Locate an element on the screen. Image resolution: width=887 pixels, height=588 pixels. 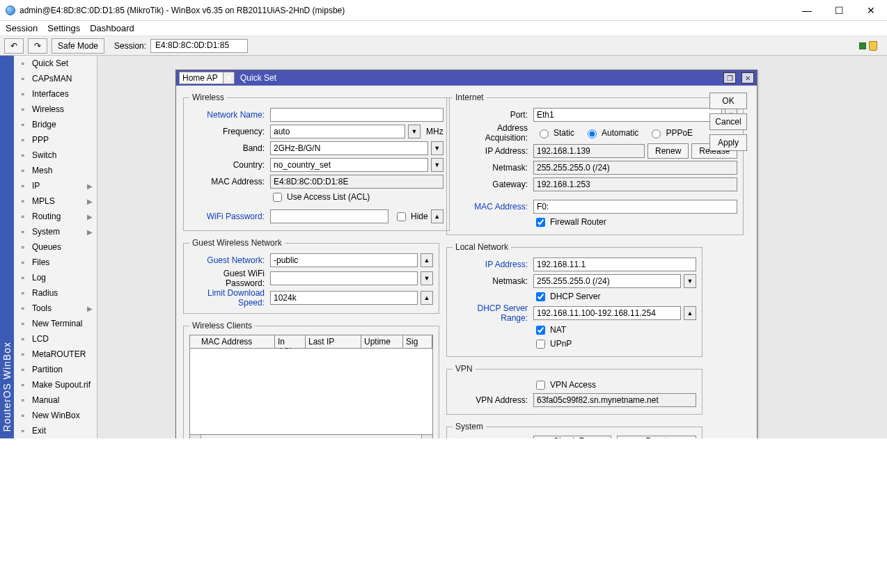
undo-button: ↶ is located at coordinates (14, 46).